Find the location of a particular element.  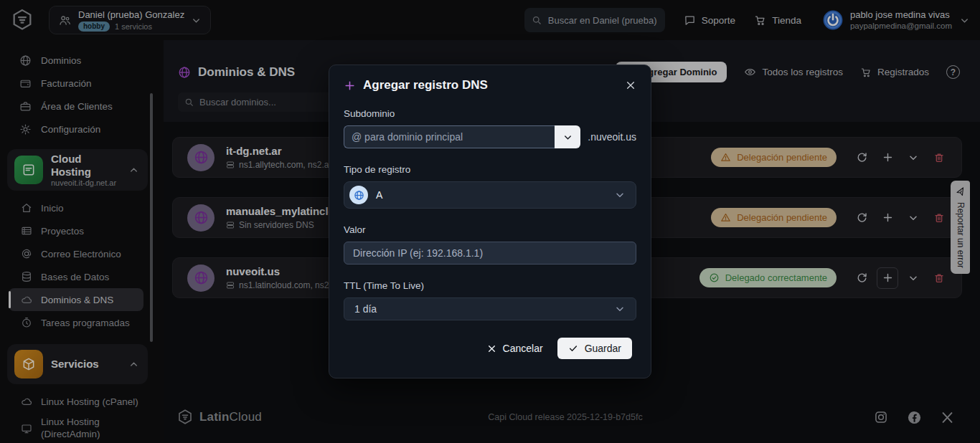

domain-suffix: .nuveoit.us is located at coordinates (612, 137).